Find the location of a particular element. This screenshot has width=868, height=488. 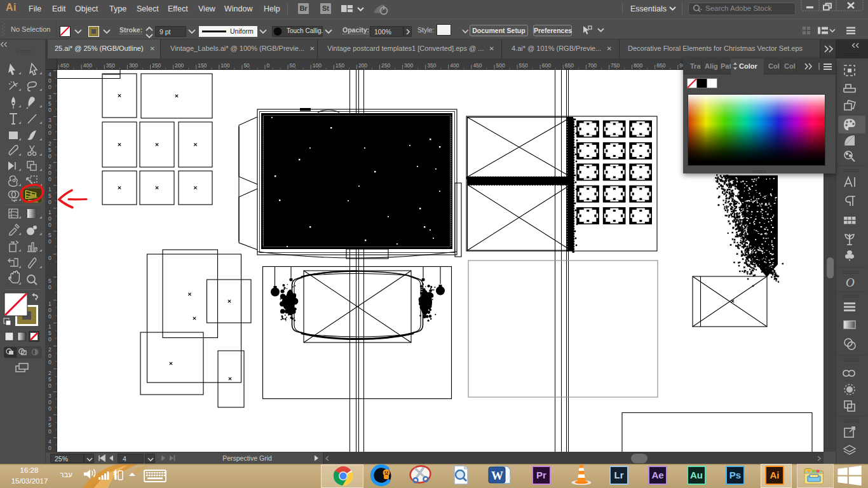

svg-text: O is located at coordinates (850, 282).